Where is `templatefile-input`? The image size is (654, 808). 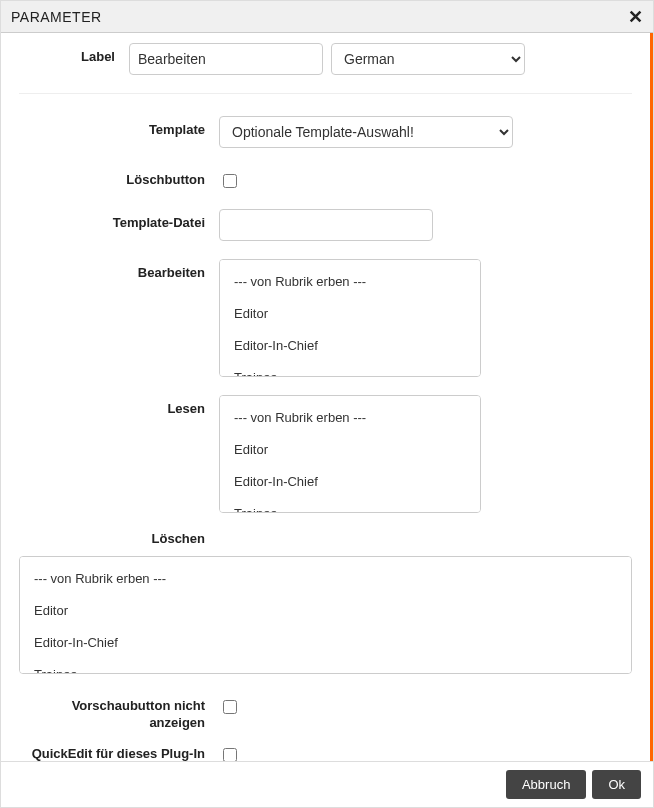
templatefile-input is located at coordinates (326, 225).